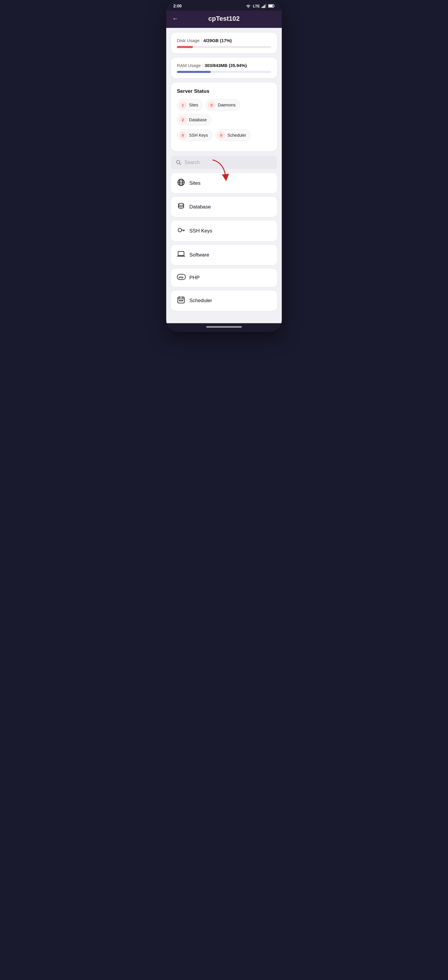 The image size is (448, 980). What do you see at coordinates (192, 162) in the screenshot?
I see `search-placeholder: Search` at bounding box center [192, 162].